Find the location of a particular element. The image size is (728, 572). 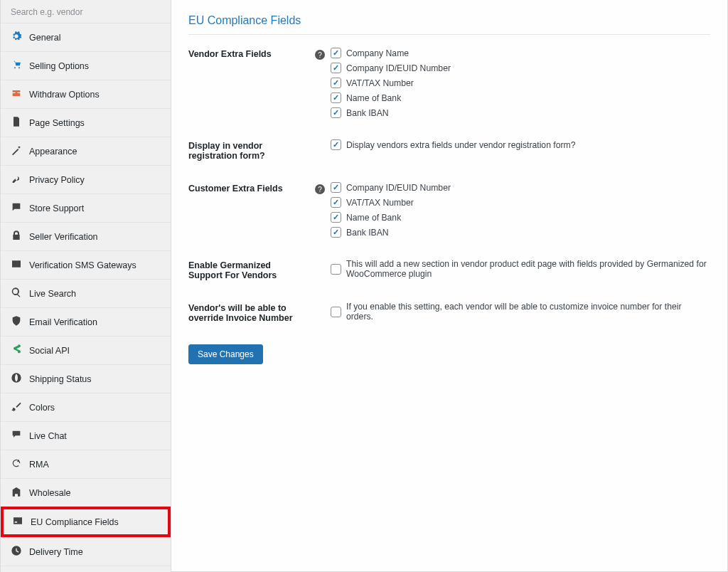

checkbox-option: This will add a new section in vendor pr… is located at coordinates (520, 269).